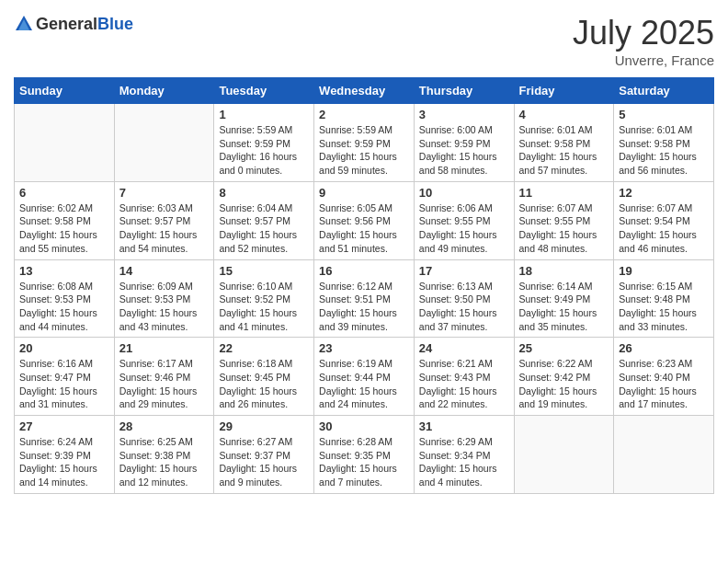 Image resolution: width=728 pixels, height=563 pixels. What do you see at coordinates (165, 427) in the screenshot?
I see `day-number: 28` at bounding box center [165, 427].